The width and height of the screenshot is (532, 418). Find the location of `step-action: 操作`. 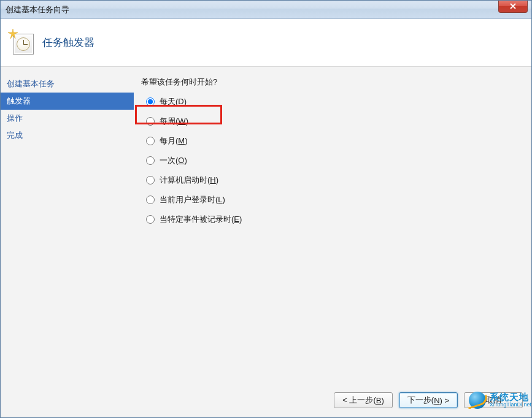

step-action: 操作 is located at coordinates (67, 118).